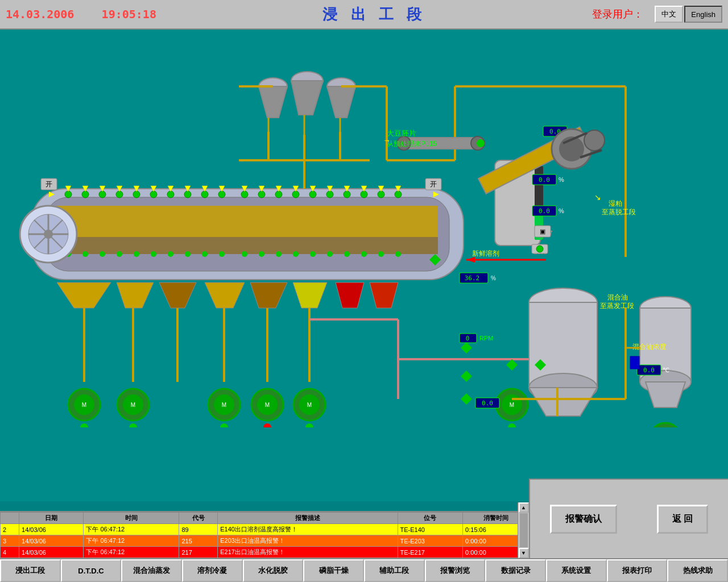 Image resolution: width=728 pixels, height=582 pixels. What do you see at coordinates (523, 530) in the screenshot?
I see `alarm-scrollbar: ▲ ▼` at bounding box center [523, 530].